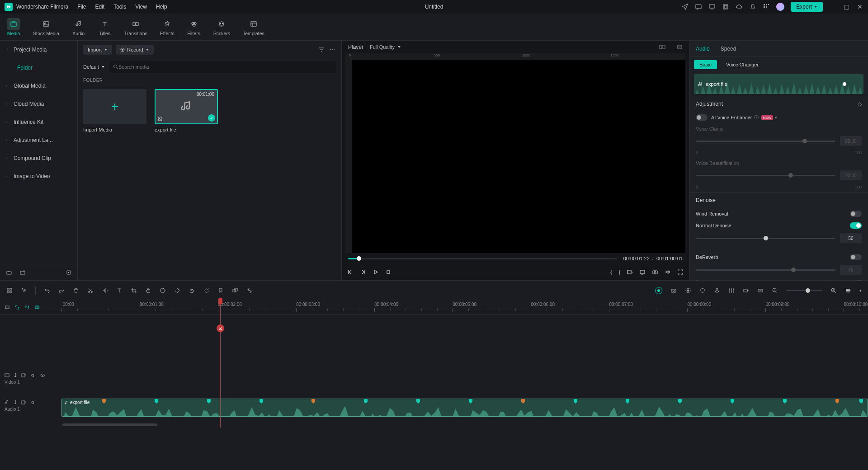 This screenshot has width=868, height=470. I want to click on collapse-sidebar-icon, so click(69, 273).